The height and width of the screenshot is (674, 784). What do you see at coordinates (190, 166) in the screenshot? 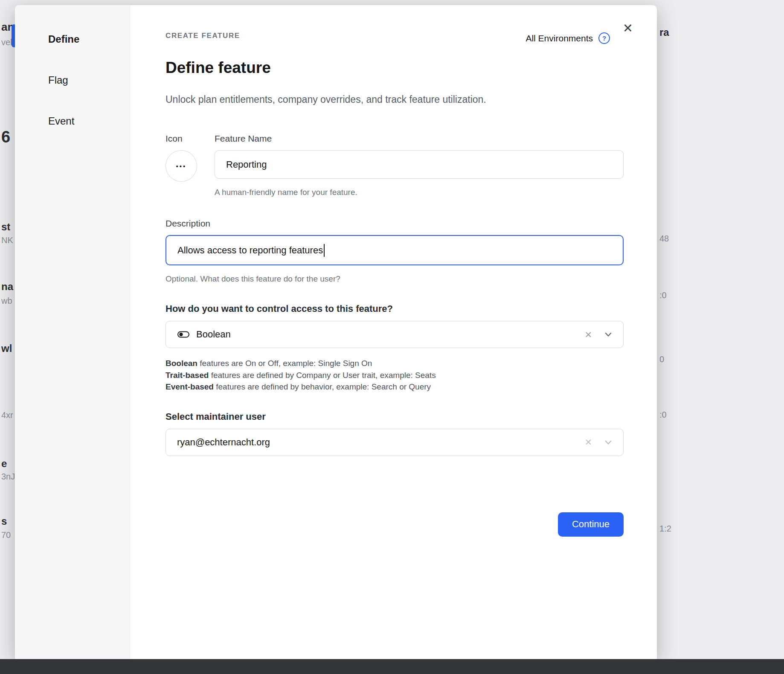
I see `icon-field: Icon •••` at bounding box center [190, 166].